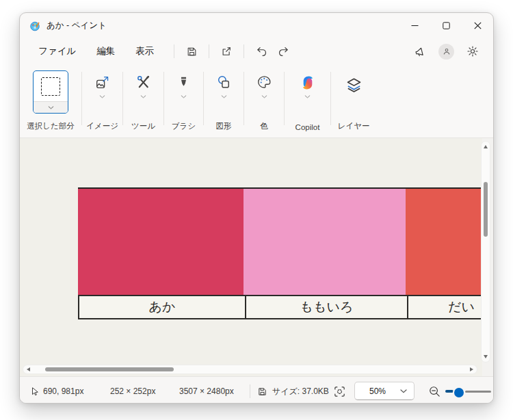 This screenshot has height=420, width=513. Describe the element at coordinates (207, 390) in the screenshot. I see `image-size: 3507 × 2480px` at that location.